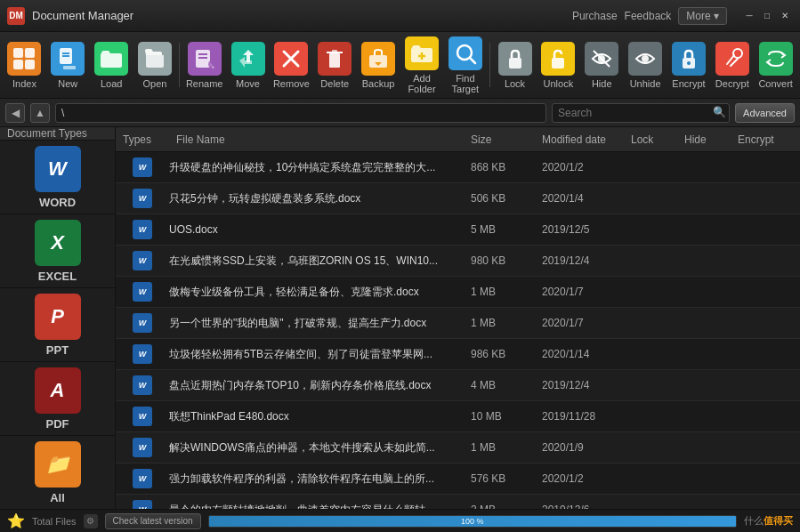 The height and width of the screenshot is (532, 800). Describe the element at coordinates (320, 448) in the screenshot. I see `file-name-cell: 解决WINDOWS痛点的神器，本地文件搜索从未如此简...` at that location.